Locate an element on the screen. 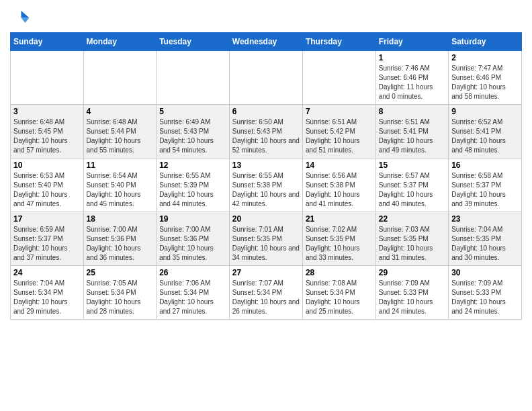 Image resolution: width=532 pixels, height=411 pixels. calendar-cell: 23Sunrise: 7:04 AM Sunset: 5:35 PM Dayli… is located at coordinates (485, 239).